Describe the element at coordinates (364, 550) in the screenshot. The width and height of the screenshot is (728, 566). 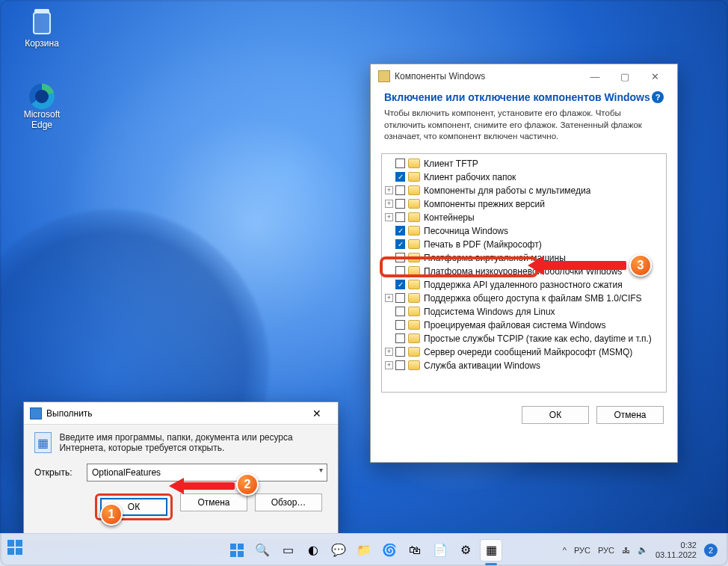
I see `taskbar-explorer-icon: 📁` at that location.